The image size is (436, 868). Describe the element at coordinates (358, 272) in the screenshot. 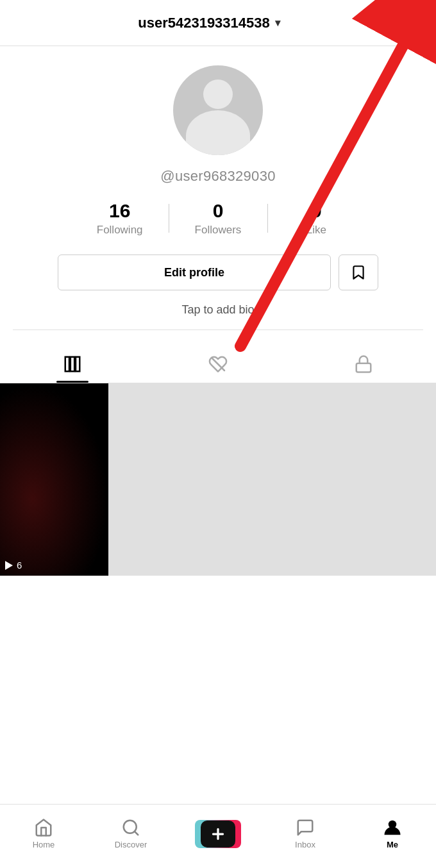

I see `bookmark-button` at that location.